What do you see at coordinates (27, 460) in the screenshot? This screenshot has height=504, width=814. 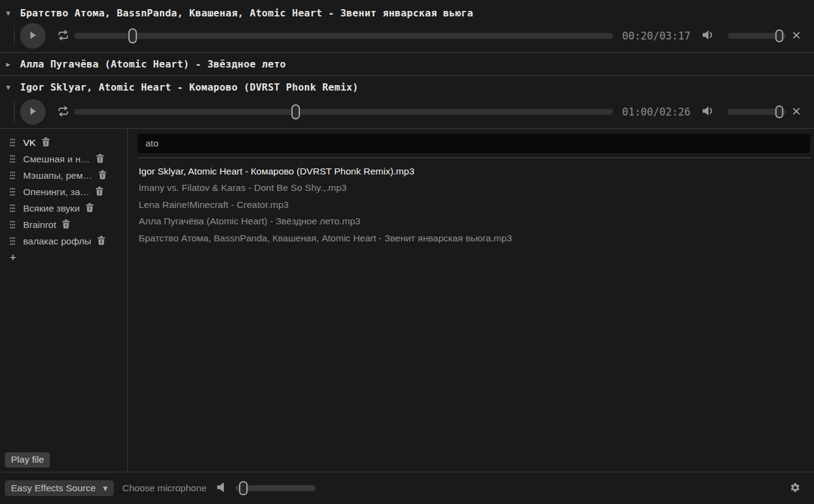 I see `play-file-button: Play file` at bounding box center [27, 460].